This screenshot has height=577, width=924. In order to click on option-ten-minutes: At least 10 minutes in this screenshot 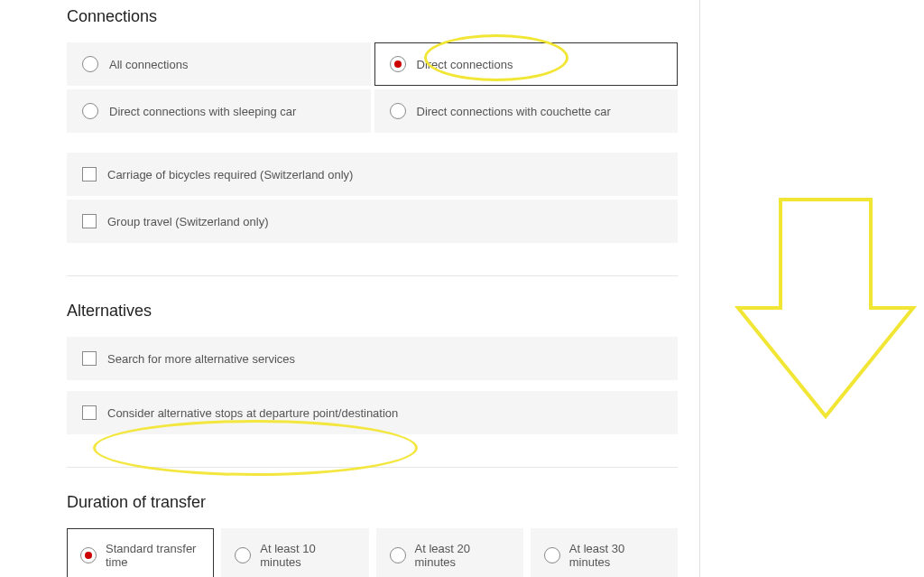, I will do `click(294, 553)`.